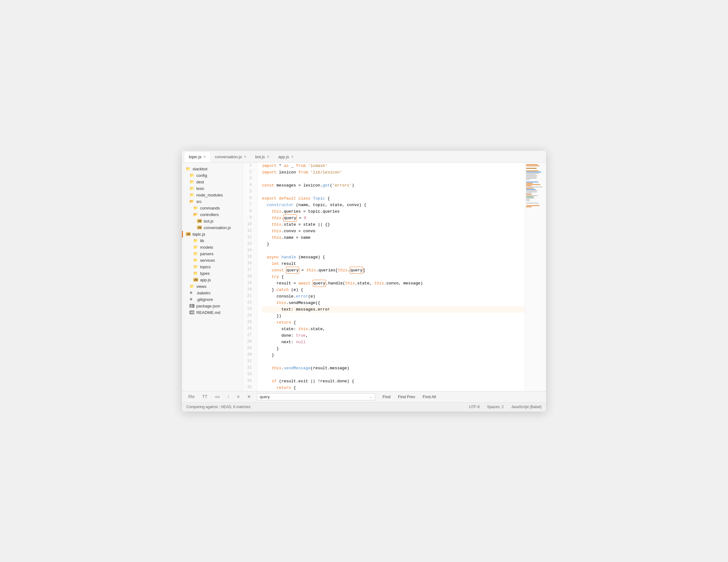 The height and width of the screenshot is (562, 728). Describe the element at coordinates (393, 264) in the screenshot. I see `code-line-16: let result` at that location.